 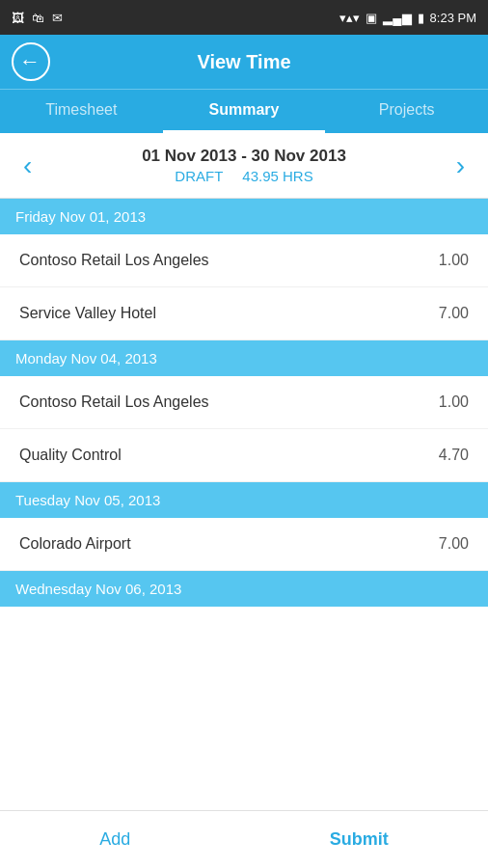 What do you see at coordinates (81, 112) in the screenshot?
I see `tab-timesheet: Timesheet` at bounding box center [81, 112].